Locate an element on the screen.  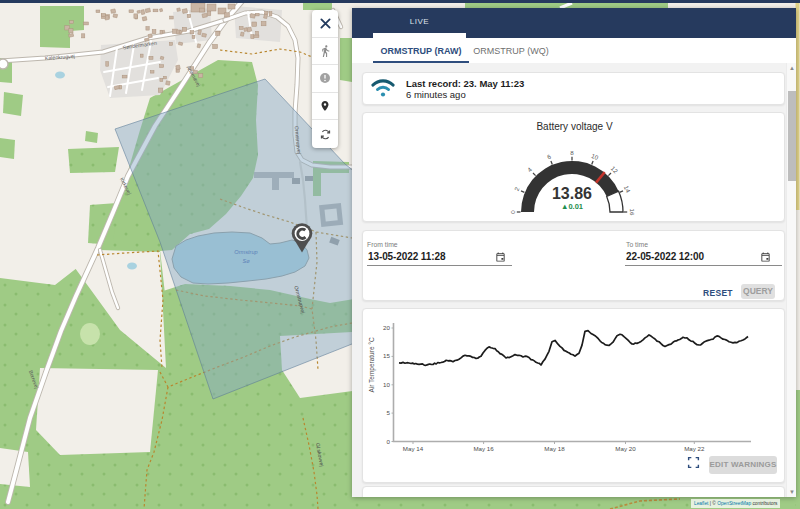
svg-text: May 18 is located at coordinates (554, 448).